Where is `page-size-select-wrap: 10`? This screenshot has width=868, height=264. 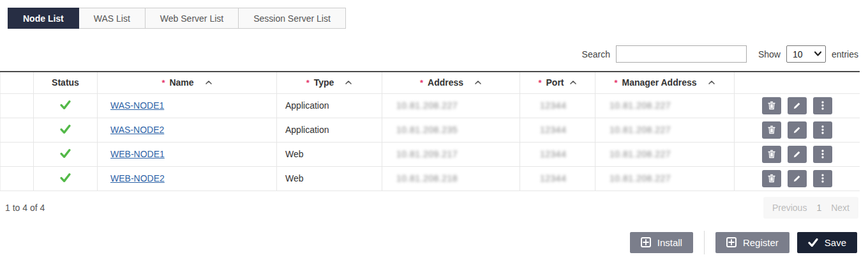 page-size-select-wrap: 10 is located at coordinates (806, 54).